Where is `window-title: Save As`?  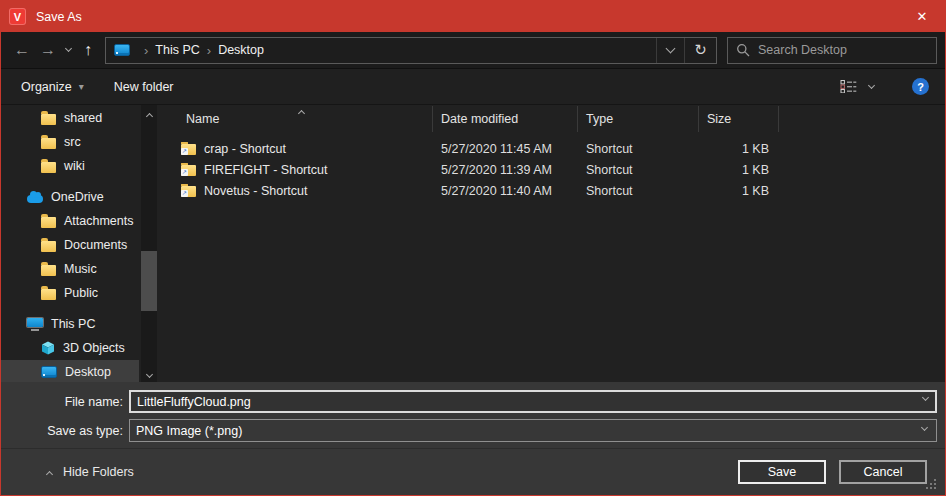
window-title: Save As is located at coordinates (59, 17).